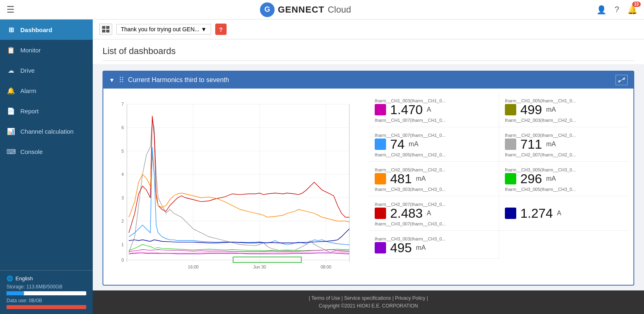 This screenshot has width=644, height=314. What do you see at coordinates (122, 260) in the screenshot?
I see `svg-text: 0` at bounding box center [122, 260].